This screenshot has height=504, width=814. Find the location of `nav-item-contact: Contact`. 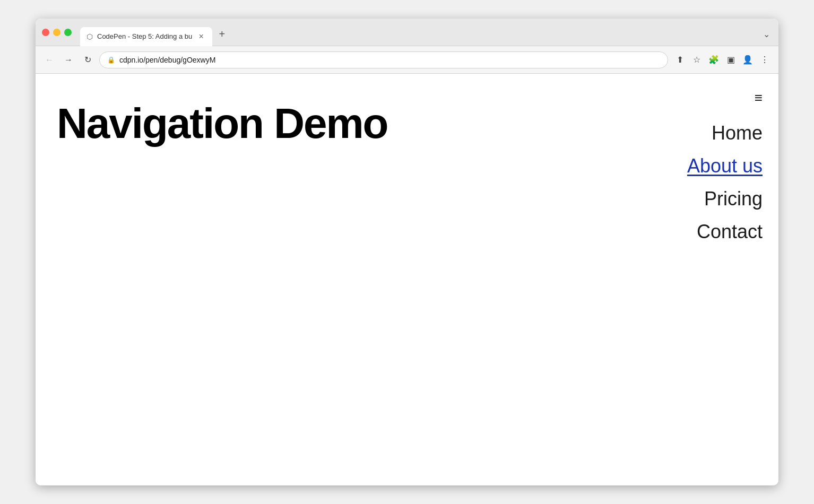

nav-item-contact: Contact is located at coordinates (730, 232).